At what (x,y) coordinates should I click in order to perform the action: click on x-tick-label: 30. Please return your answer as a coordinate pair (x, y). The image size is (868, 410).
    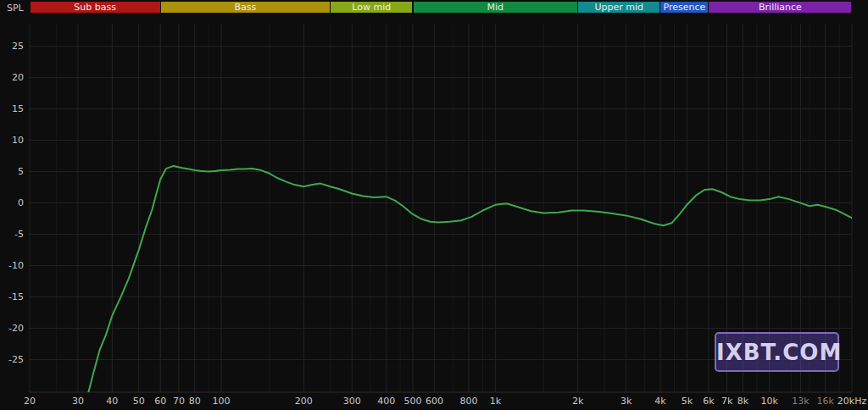
    Looking at the image, I should click on (78, 402).